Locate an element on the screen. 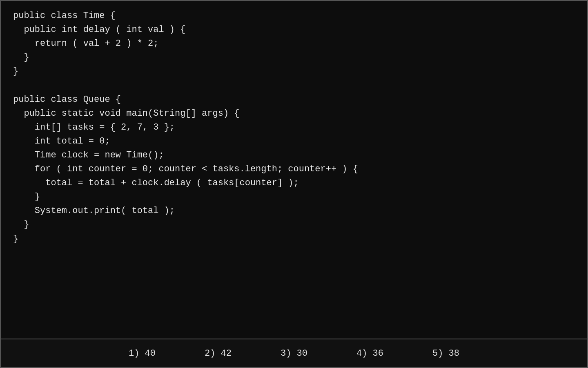 The width and height of the screenshot is (588, 368). answer-option-5: 5) 38 is located at coordinates (446, 353).